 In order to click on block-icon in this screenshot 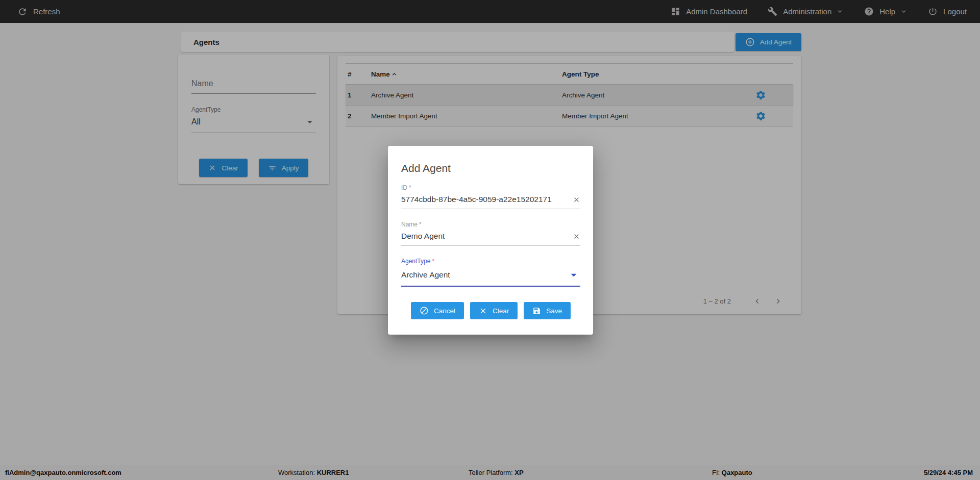, I will do `click(424, 311)`.